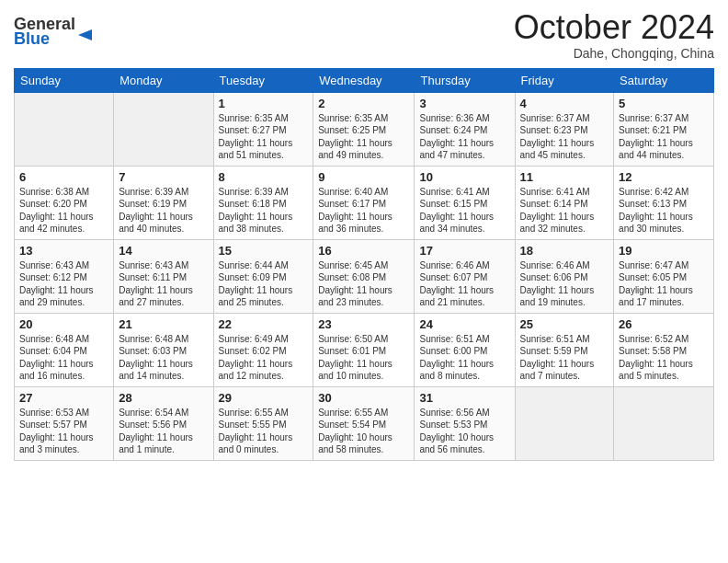 The width and height of the screenshot is (728, 563). I want to click on day-number: 26, so click(664, 324).